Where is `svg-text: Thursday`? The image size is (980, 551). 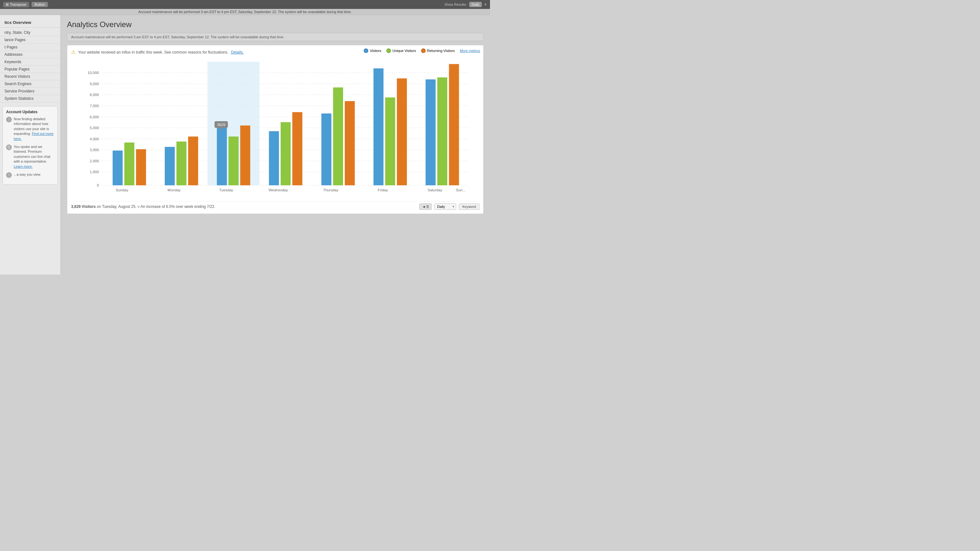 svg-text: Thursday is located at coordinates (331, 190).